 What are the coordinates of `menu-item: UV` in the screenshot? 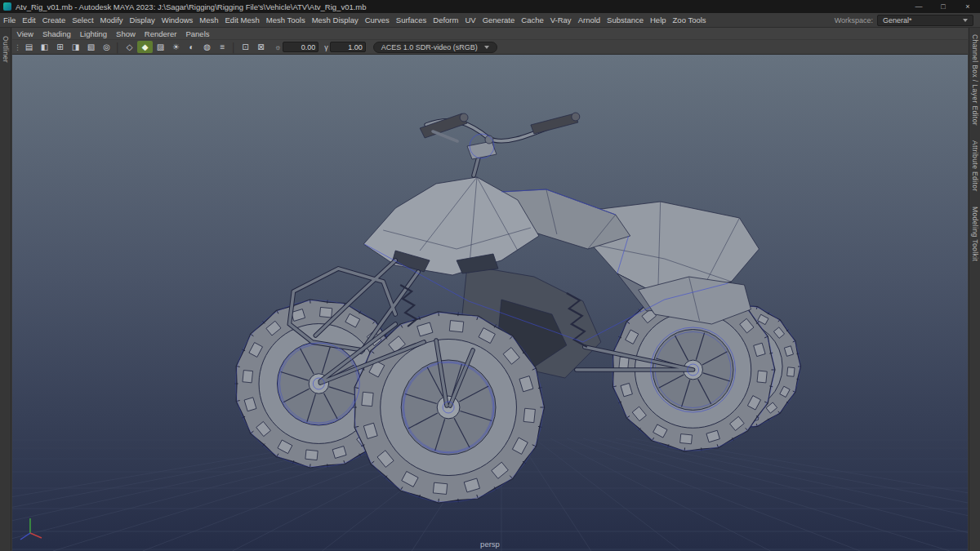 It's located at (470, 20).